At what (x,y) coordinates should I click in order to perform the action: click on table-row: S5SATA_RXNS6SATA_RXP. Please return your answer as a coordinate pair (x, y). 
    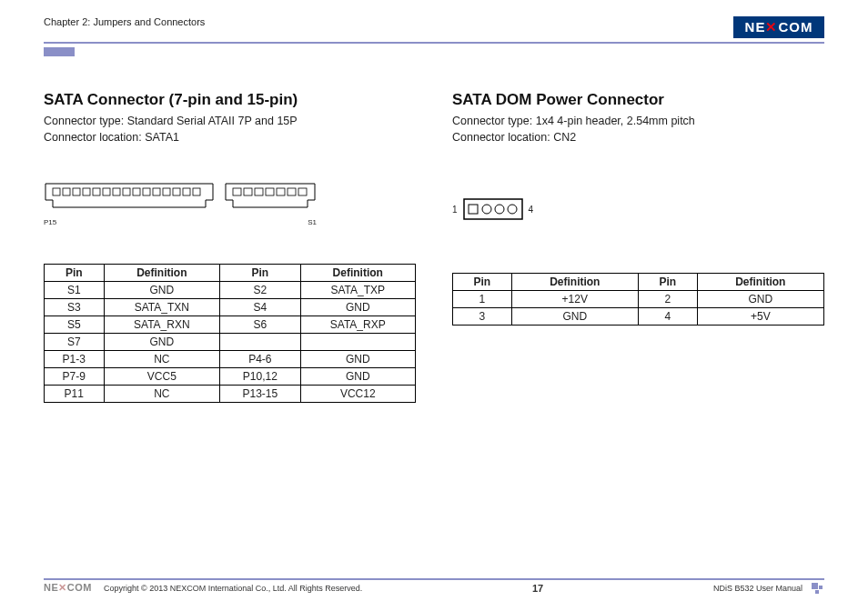
    Looking at the image, I should click on (230, 326).